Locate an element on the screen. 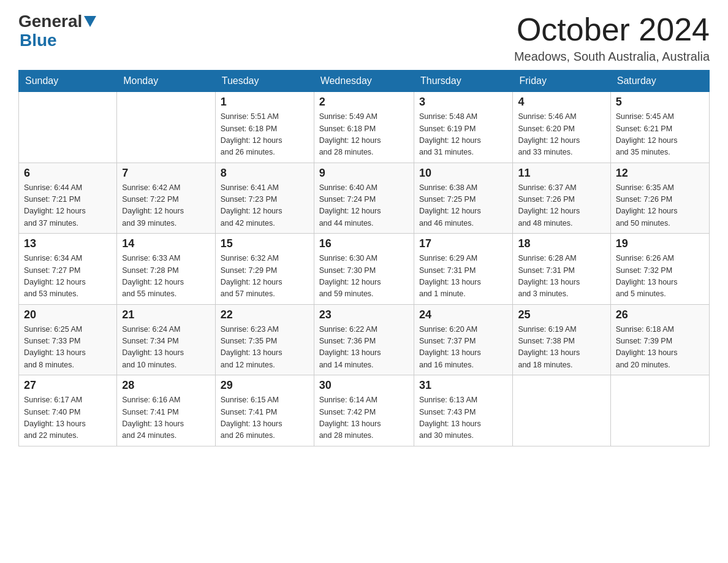  weekday-header-wednesday: Wednesday is located at coordinates (364, 81).